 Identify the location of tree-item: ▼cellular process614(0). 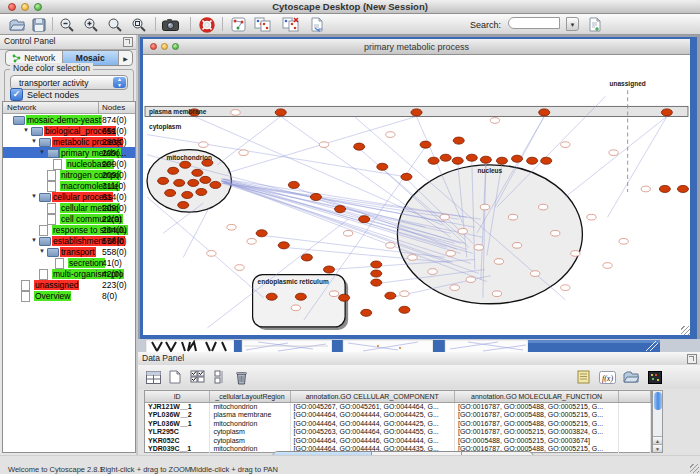
(69, 196).